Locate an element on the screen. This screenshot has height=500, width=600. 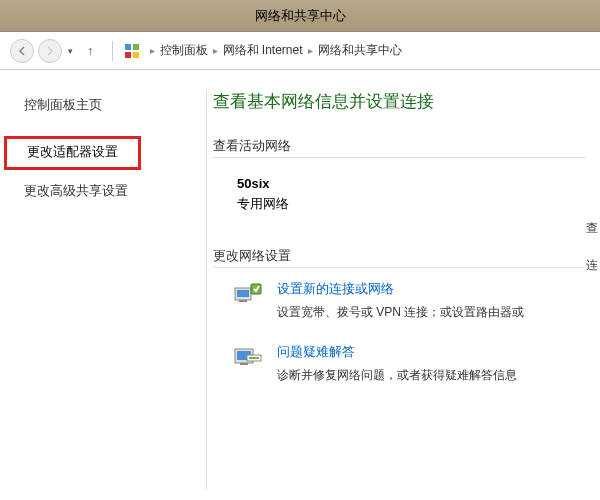
arrow-right-icon is located at coordinates (50, 51).